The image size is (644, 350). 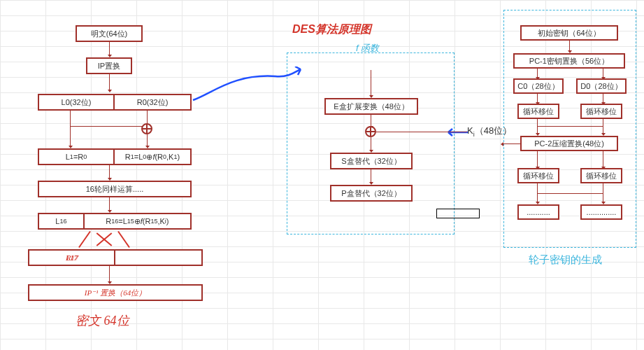 What do you see at coordinates (109, 34) in the screenshot?
I see `plaintext-box: 明文(64位)` at bounding box center [109, 34].